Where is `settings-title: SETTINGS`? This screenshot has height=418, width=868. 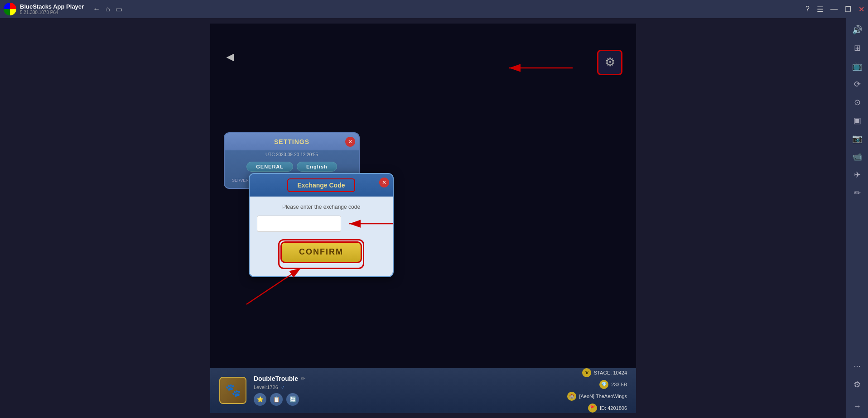
settings-title: SETTINGS is located at coordinates (292, 142).